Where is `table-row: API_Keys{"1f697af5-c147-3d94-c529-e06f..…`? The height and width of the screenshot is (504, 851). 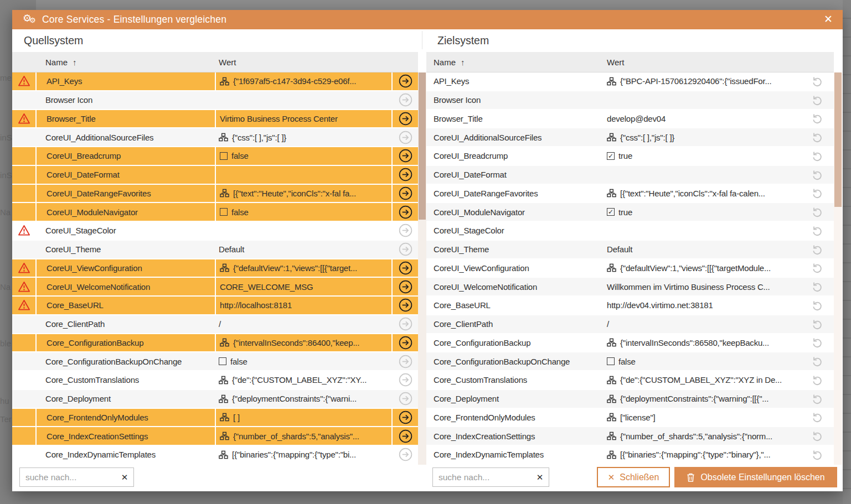 table-row: API_Keys{"1f697af5-c147-3d94-c529-e06f..… is located at coordinates (215, 82).